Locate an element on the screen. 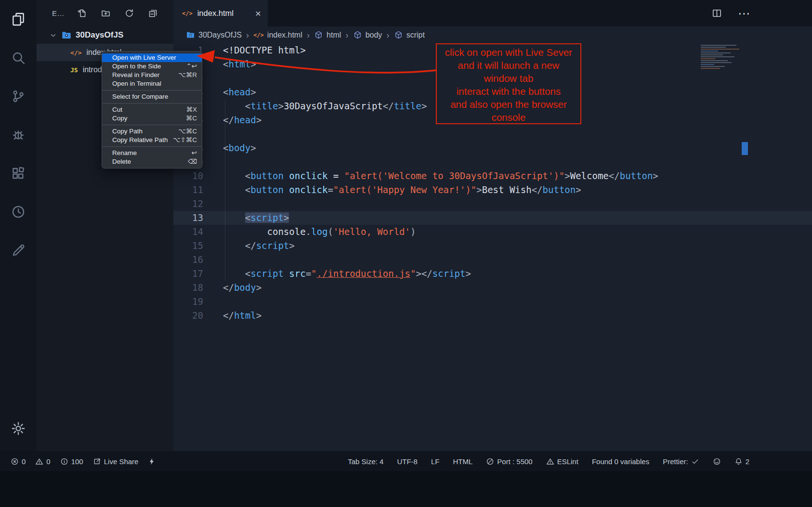  close-tab-icon: × is located at coordinates (258, 13).